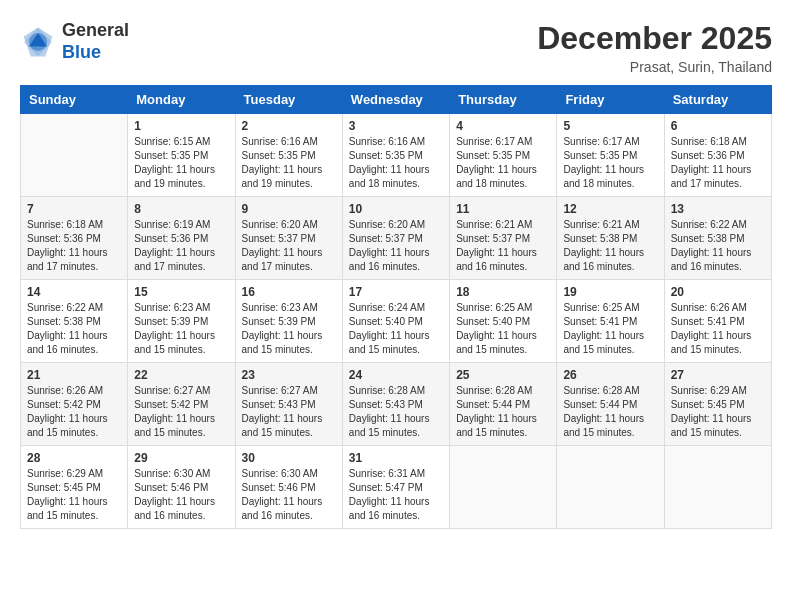 The height and width of the screenshot is (612, 792). What do you see at coordinates (504, 156) in the screenshot?
I see `calendar-day-cell: 4Sunrise: 6:17 AMSunset: 5:35 PMDaylight…` at bounding box center [504, 156].